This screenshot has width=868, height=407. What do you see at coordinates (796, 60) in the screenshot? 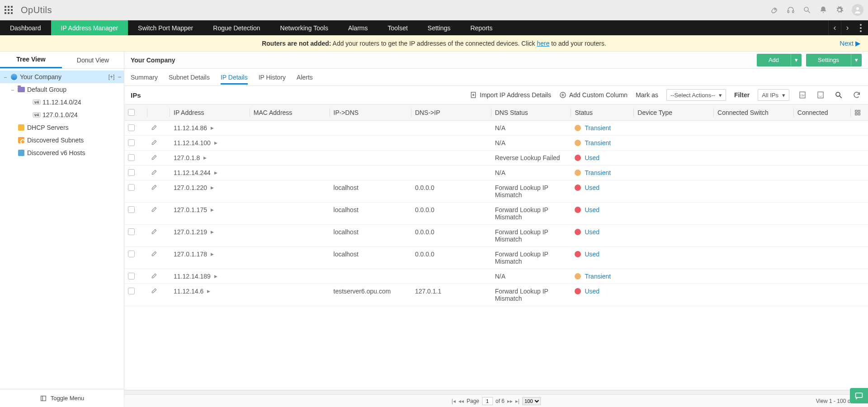
I see `add-dropdown-caret: ▾` at bounding box center [796, 60].